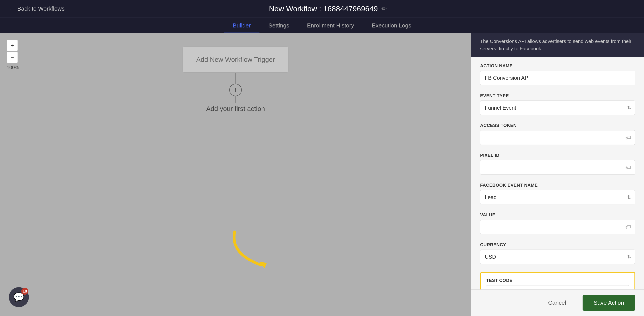  What do you see at coordinates (558, 74) in the screenshot?
I see `action-name-field-group: ACTION NAME` at bounding box center [558, 74].